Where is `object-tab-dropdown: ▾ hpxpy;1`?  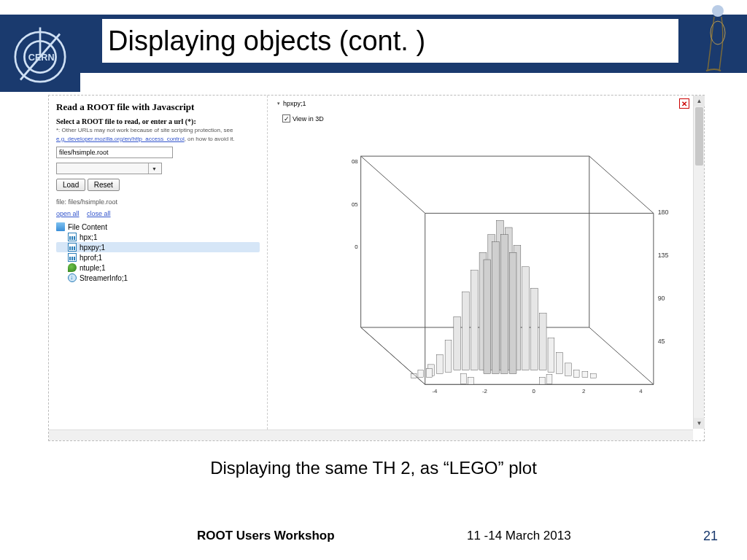
object-tab-dropdown: ▾ hpxpy;1 is located at coordinates (292, 104).